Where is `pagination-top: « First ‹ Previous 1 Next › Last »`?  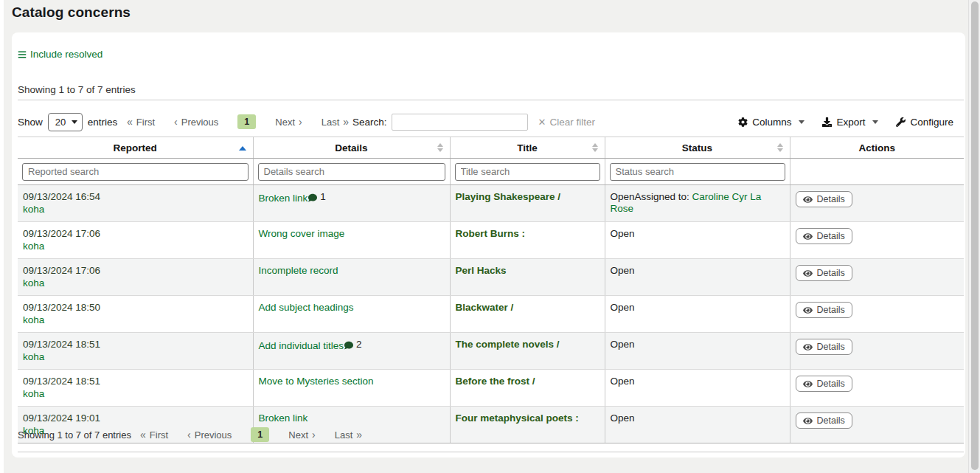 pagination-top: « First ‹ Previous 1 Next › Last » is located at coordinates (237, 122).